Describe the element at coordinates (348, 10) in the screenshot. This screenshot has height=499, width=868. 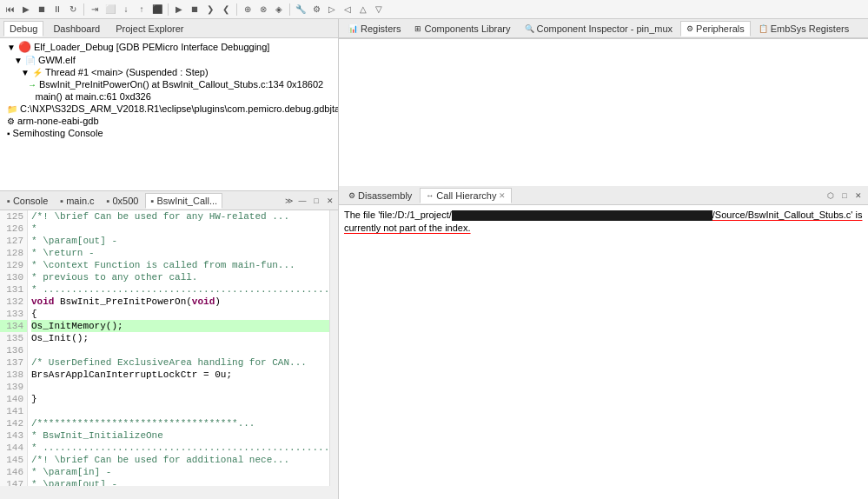
I see `toolbar-icon-21: ◁` at that location.